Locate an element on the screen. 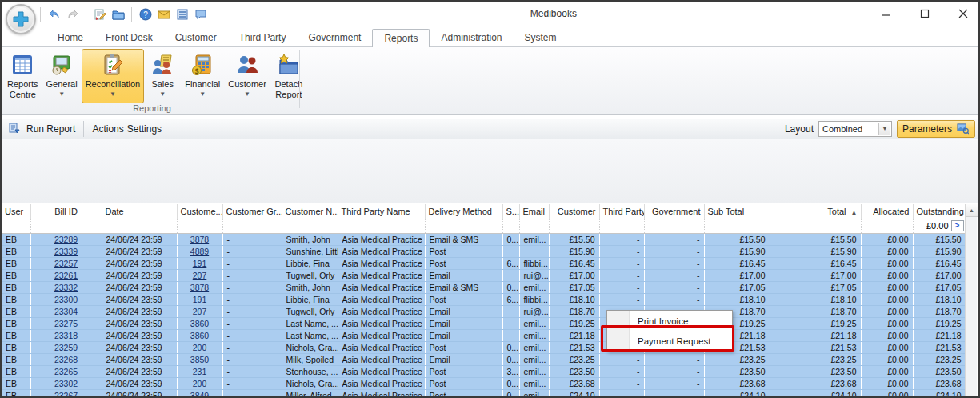 The image size is (980, 398). col-header-third_party_name: Third Party Name is located at coordinates (381, 211).